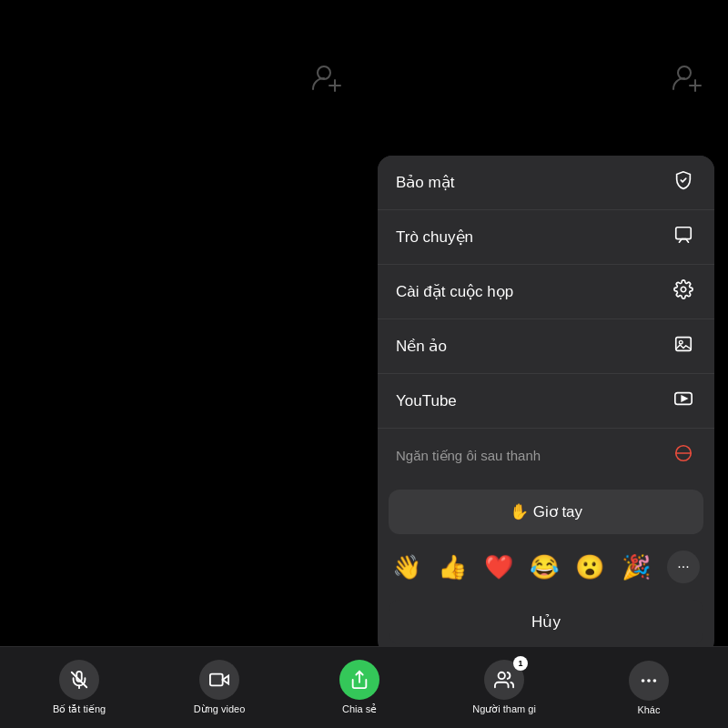 The width and height of the screenshot is (728, 728). I want to click on emoji-laugh: 😂, so click(544, 568).